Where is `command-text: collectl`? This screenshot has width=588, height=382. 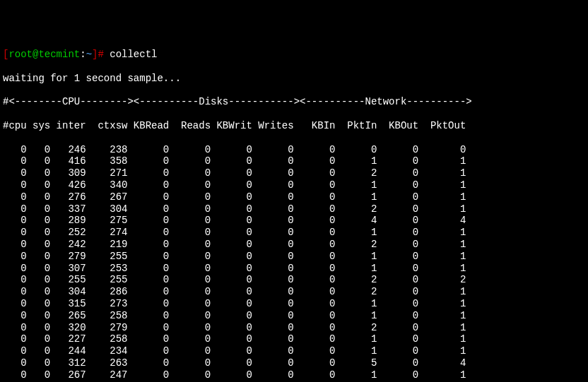
command-text: collectl is located at coordinates (131, 54).